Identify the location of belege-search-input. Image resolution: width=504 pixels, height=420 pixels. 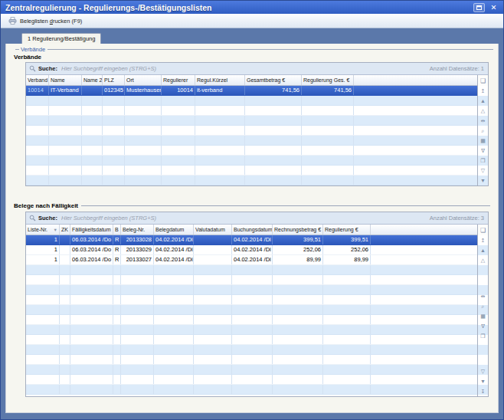
(244, 218).